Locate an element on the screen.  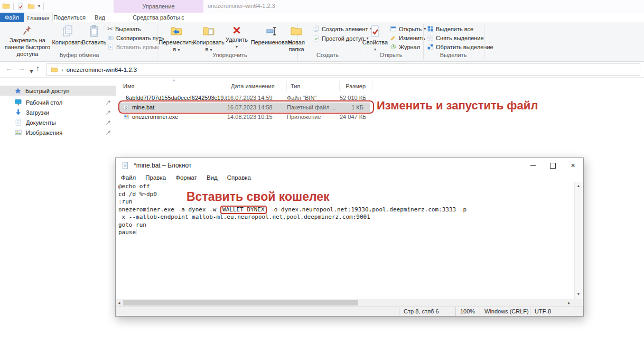
copy-icon is located at coordinates (68, 31).